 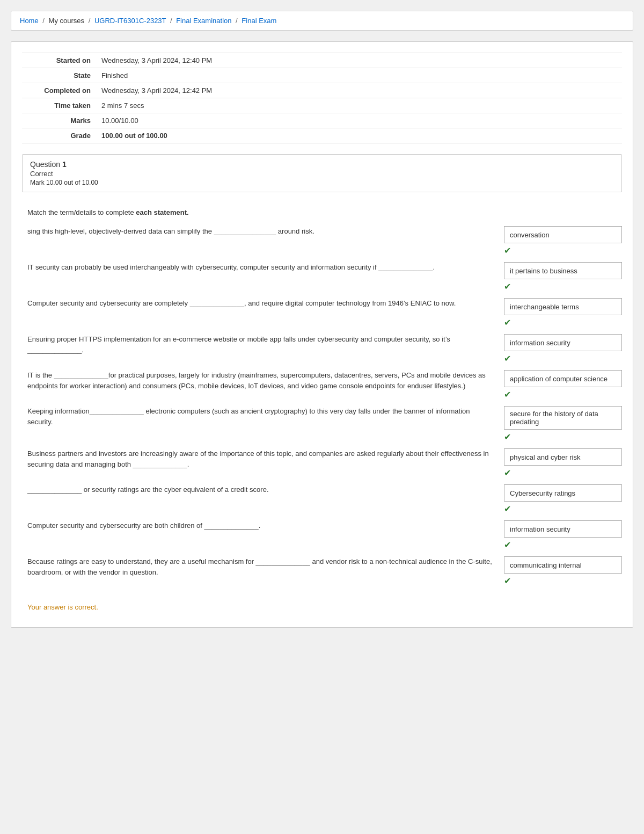 I want to click on exam-info-table: Started onWednesday, 3 April 2024, 12:40…, so click(x=322, y=98).